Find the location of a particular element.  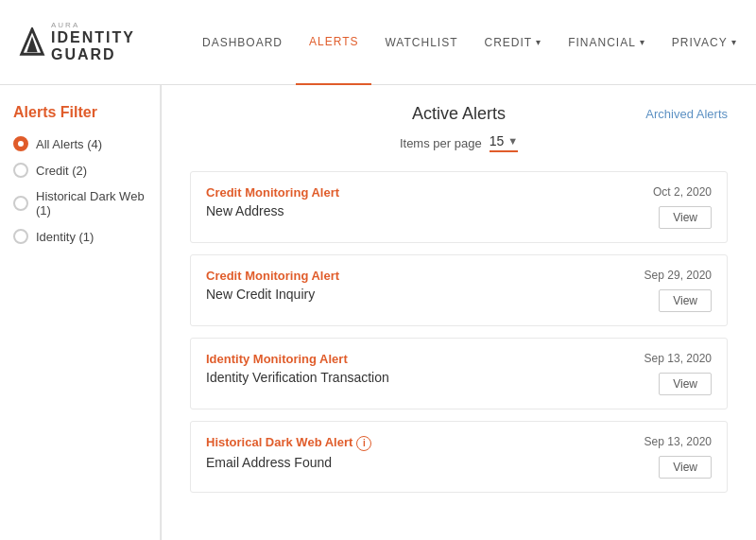

per-page-select: 15 ▼ is located at coordinates (504, 143).